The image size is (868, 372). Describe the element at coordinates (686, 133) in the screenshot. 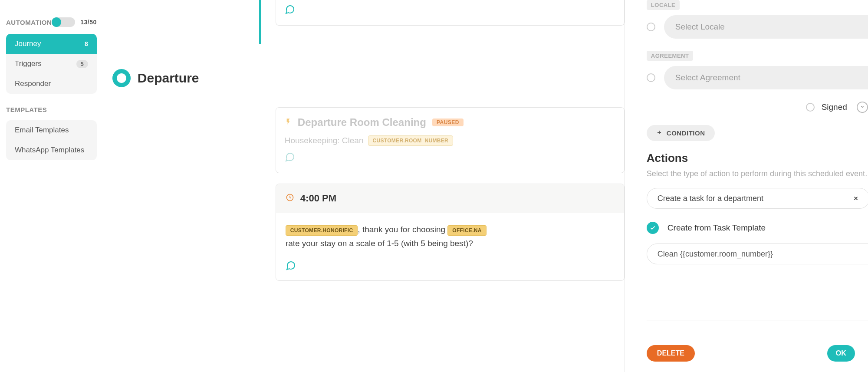

I see `condition-btn-label: CONDITION` at that location.